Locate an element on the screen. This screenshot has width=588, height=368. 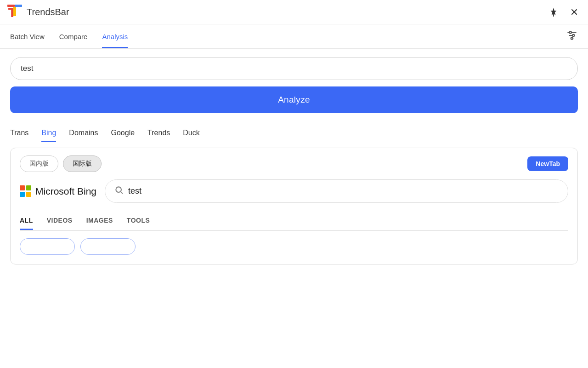
title-bar: T T T T TrendsBar is located at coordinates (294, 12).